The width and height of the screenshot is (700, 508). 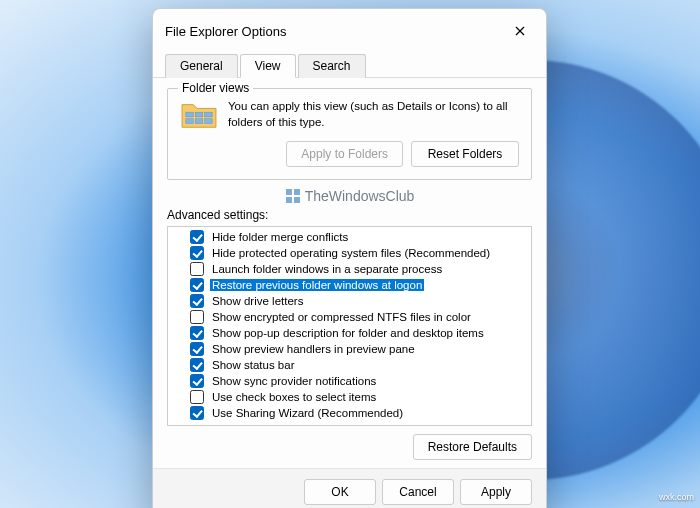 I want to click on tab-search: Search, so click(x=332, y=66).